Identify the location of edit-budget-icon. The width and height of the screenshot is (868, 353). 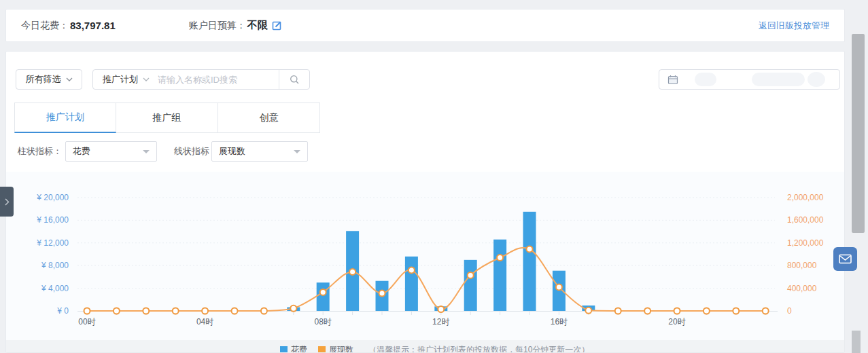
(277, 26).